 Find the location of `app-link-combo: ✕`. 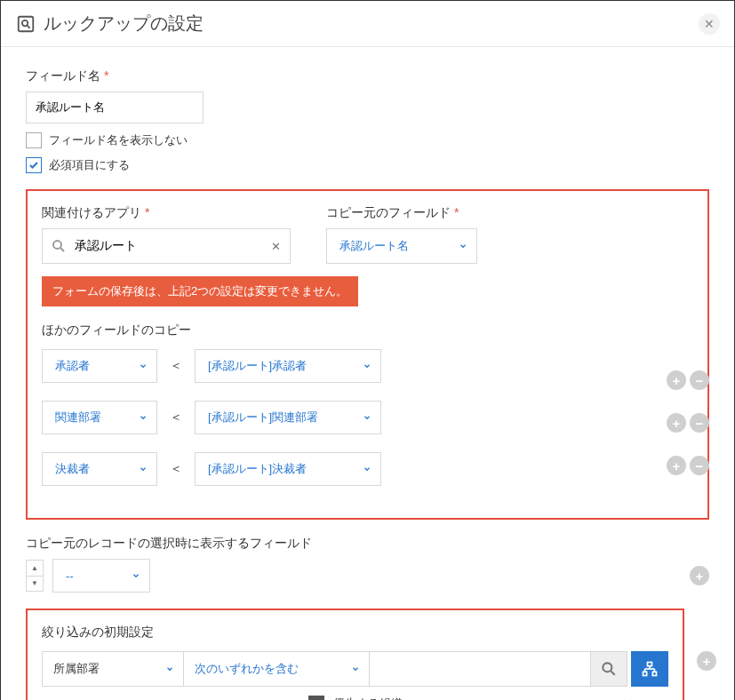

app-link-combo: ✕ is located at coordinates (166, 246).